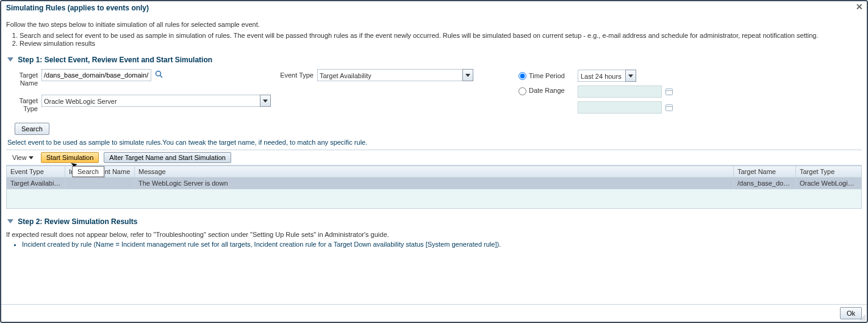 The image size is (868, 323). Describe the element at coordinates (620, 107) in the screenshot. I see `date-range-to-input` at that location.